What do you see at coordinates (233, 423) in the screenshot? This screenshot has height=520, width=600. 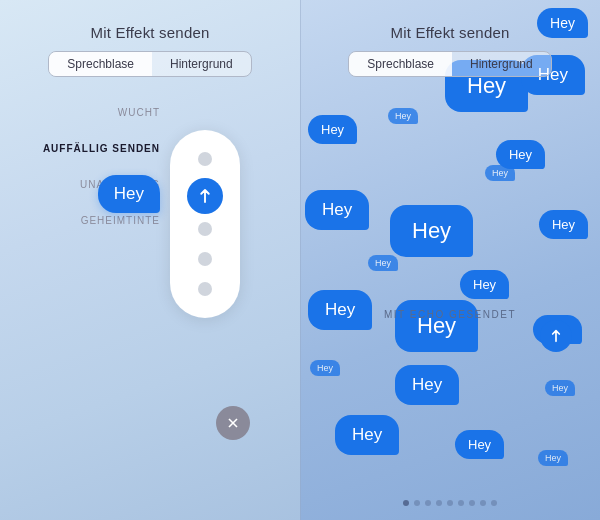 I see `cancel-button` at bounding box center [233, 423].